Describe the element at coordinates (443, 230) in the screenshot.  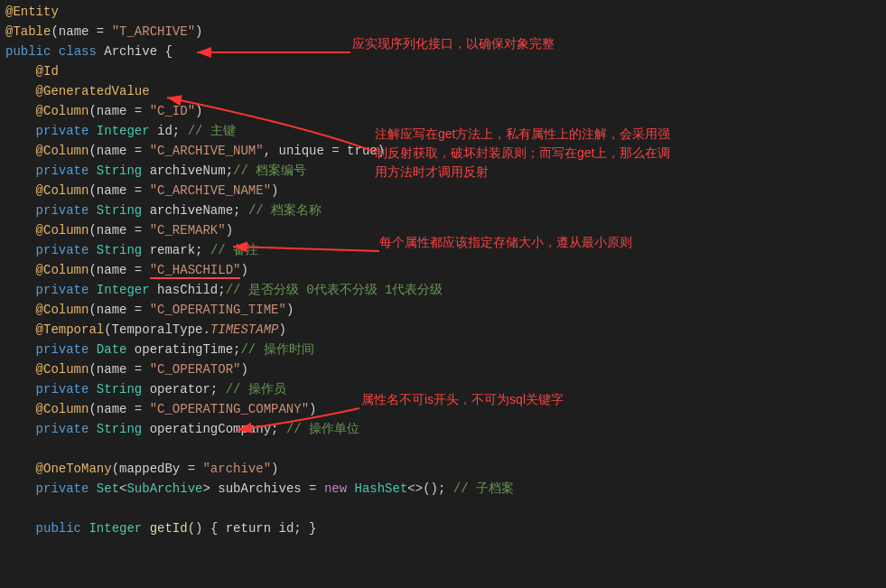
I see `code-text: @Column(name = "C_REMARK")` at that location.